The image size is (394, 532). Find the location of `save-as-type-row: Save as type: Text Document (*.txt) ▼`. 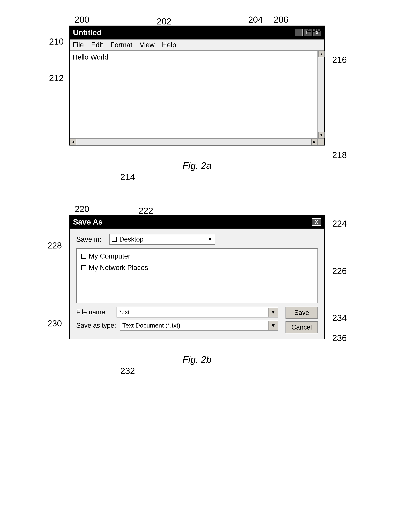

save-as-type-row: Save as type: Text Document (*.txt) ▼ is located at coordinates (177, 326).